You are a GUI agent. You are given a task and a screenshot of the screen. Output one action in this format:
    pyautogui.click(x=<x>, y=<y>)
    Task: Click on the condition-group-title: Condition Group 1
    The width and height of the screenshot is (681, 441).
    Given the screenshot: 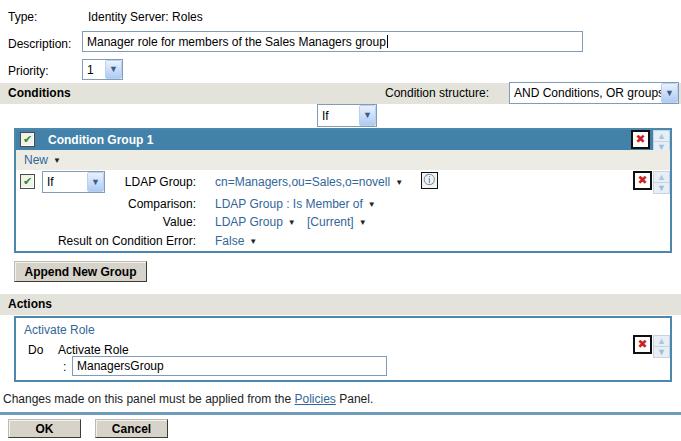 What is the action you would take?
    pyautogui.click(x=100, y=140)
    